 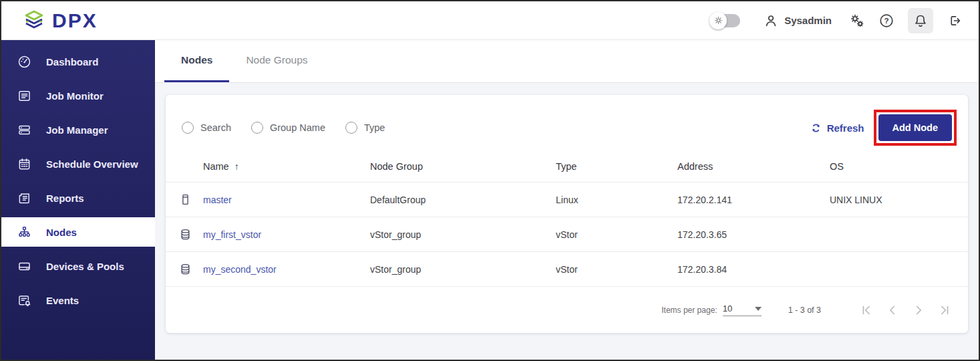 What do you see at coordinates (61, 233) in the screenshot?
I see `sidebar-item-label: Nodes` at bounding box center [61, 233].